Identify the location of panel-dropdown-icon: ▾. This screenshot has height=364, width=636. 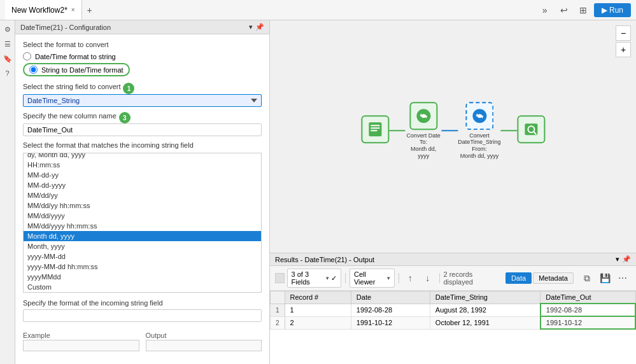
(251, 27).